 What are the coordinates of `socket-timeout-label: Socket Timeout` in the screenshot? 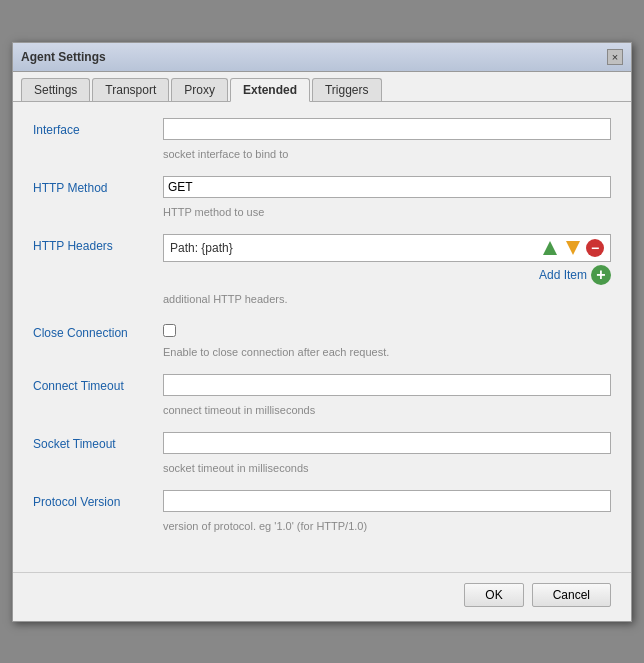 It's located at (98, 442).